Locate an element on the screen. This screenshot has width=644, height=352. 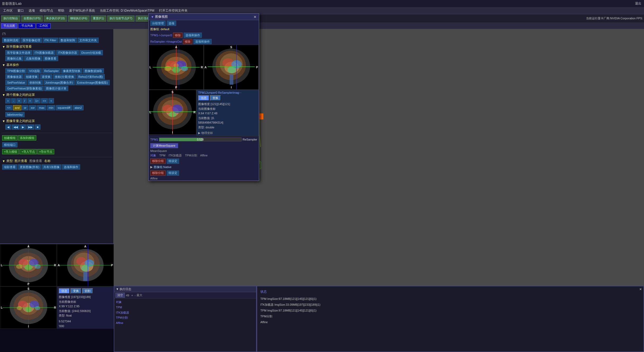
const-btn2: ◀◀ is located at coordinates (16, 127).